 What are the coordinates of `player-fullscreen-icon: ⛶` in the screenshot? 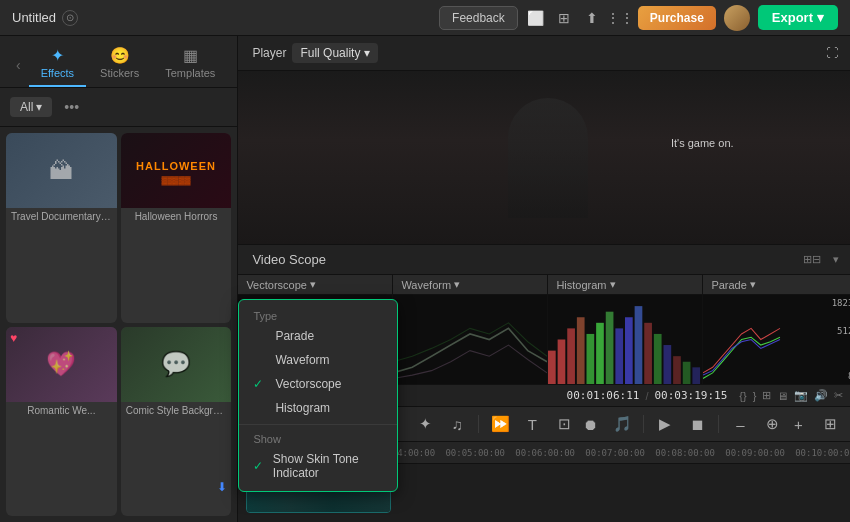 It's located at (832, 53).